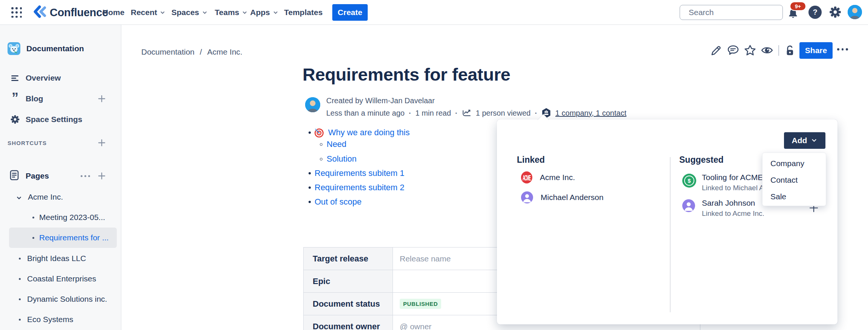 The height and width of the screenshot is (330, 868). I want to click on shortcuts-heading: SHORTCUTS, so click(27, 143).